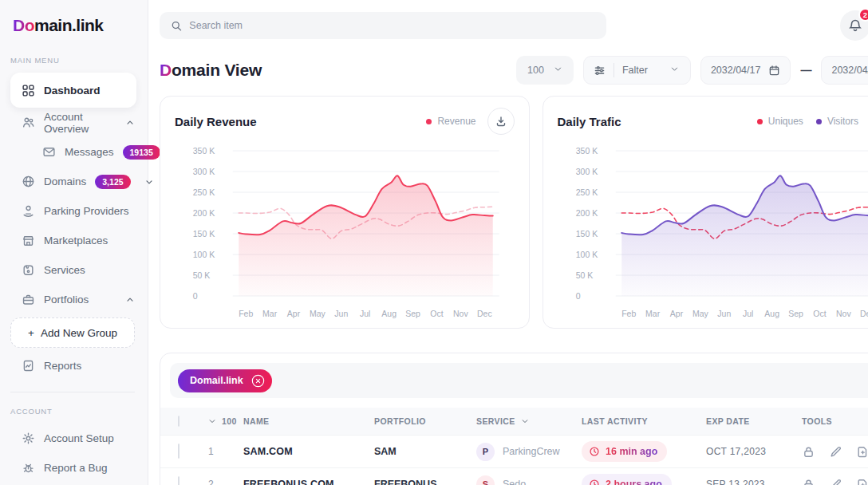 Image resolution: width=868 pixels, height=485 pixels. Describe the element at coordinates (79, 439) in the screenshot. I see `sidebar-item-label: Account Setup` at that location.